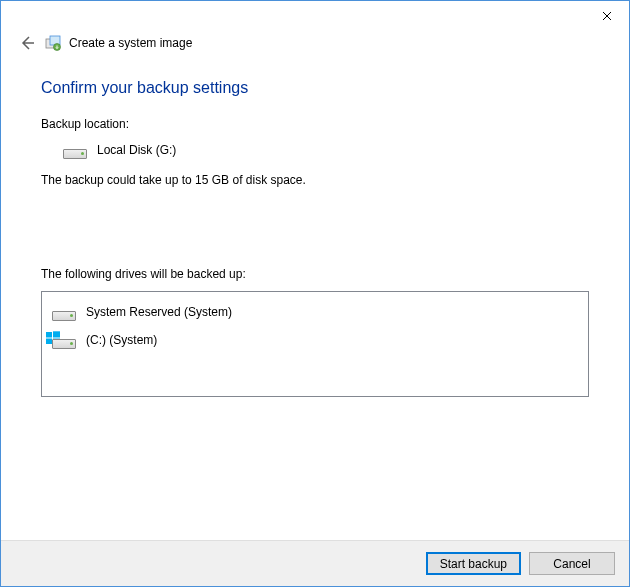 The height and width of the screenshot is (587, 630). Describe the element at coordinates (315, 16) in the screenshot. I see `titlebar` at that location.